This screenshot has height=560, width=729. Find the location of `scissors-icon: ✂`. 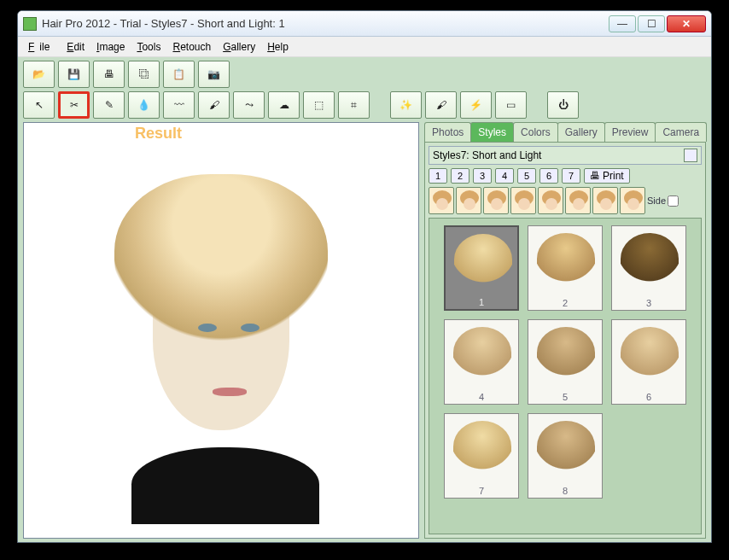

scissors-icon: ✂ is located at coordinates (74, 105).